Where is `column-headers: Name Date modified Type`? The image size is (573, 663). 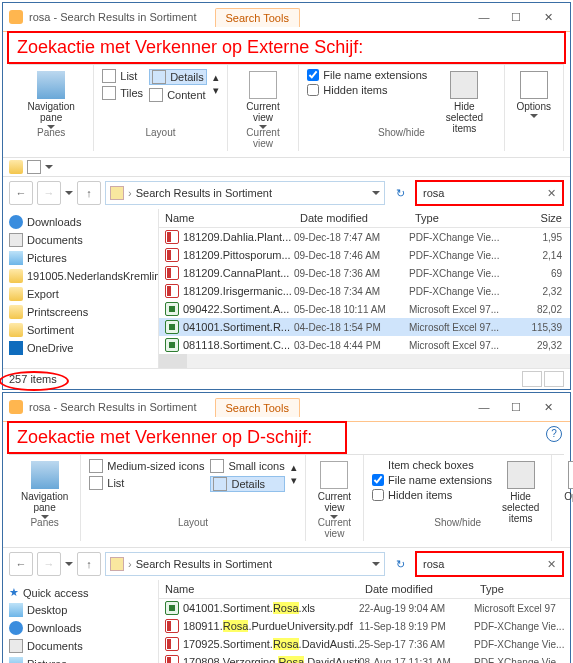
column-headers: Name Date modified Type is located at coordinates (364, 590).